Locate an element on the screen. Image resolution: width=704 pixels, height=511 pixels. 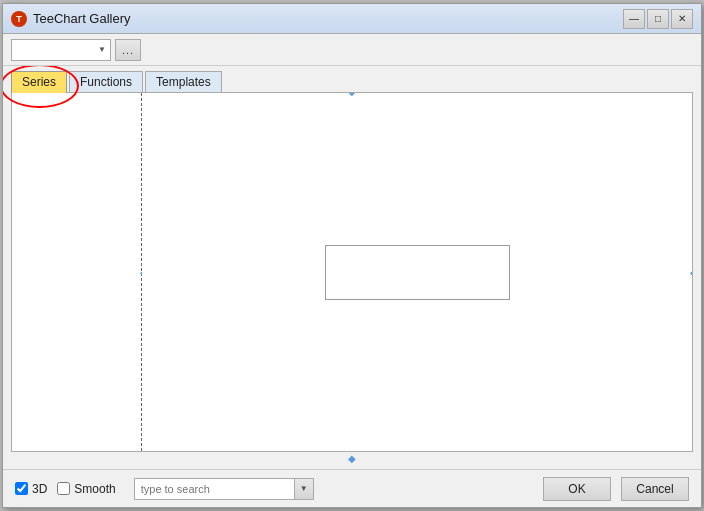
search-input is located at coordinates (214, 489).